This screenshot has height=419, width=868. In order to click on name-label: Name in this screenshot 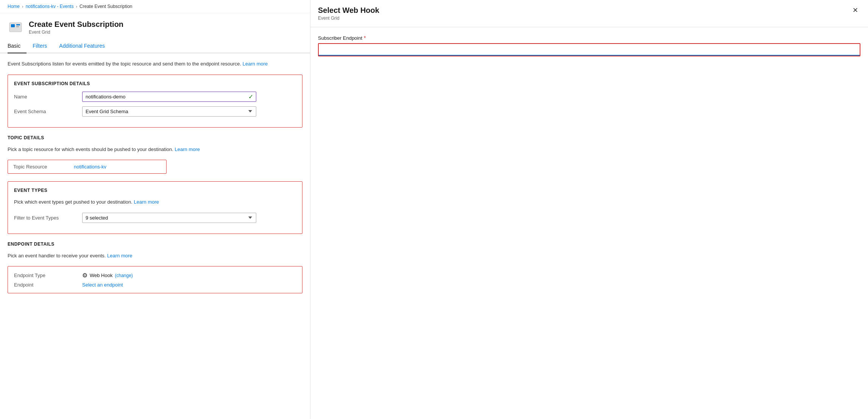, I will do `click(48, 97)`.